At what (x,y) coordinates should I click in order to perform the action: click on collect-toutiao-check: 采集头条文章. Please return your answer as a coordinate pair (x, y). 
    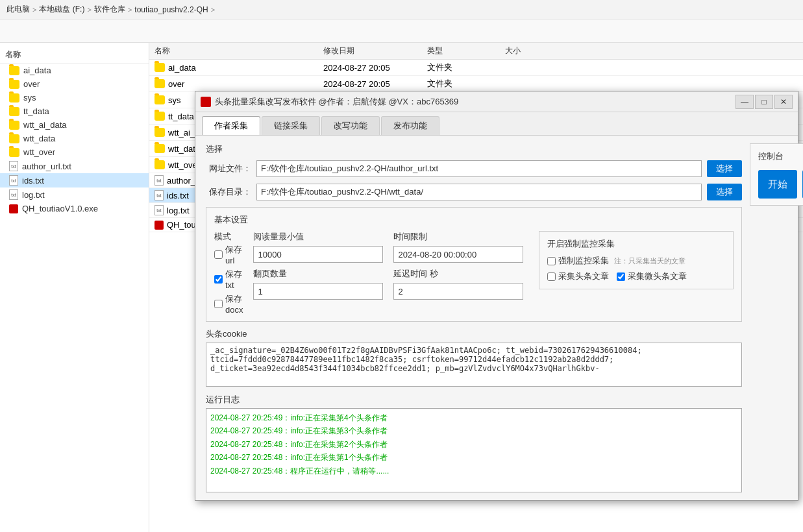
    Looking at the image, I should click on (578, 276).